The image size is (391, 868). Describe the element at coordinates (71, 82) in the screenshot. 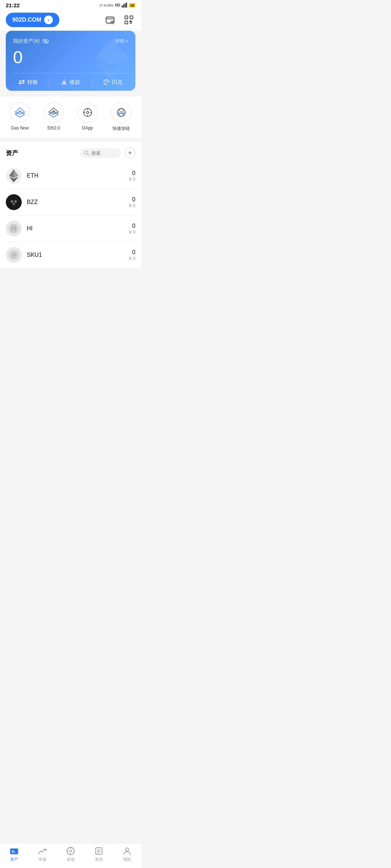

I see `receive-button: 收款` at that location.